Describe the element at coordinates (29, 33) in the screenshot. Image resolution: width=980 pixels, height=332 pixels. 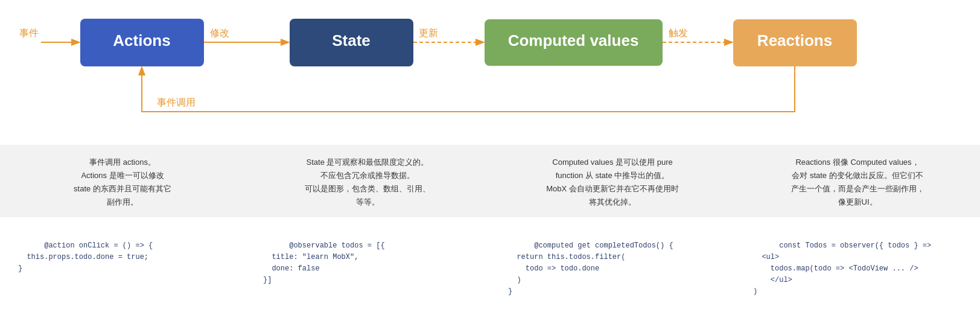
I see `label-event: 事件` at that location.